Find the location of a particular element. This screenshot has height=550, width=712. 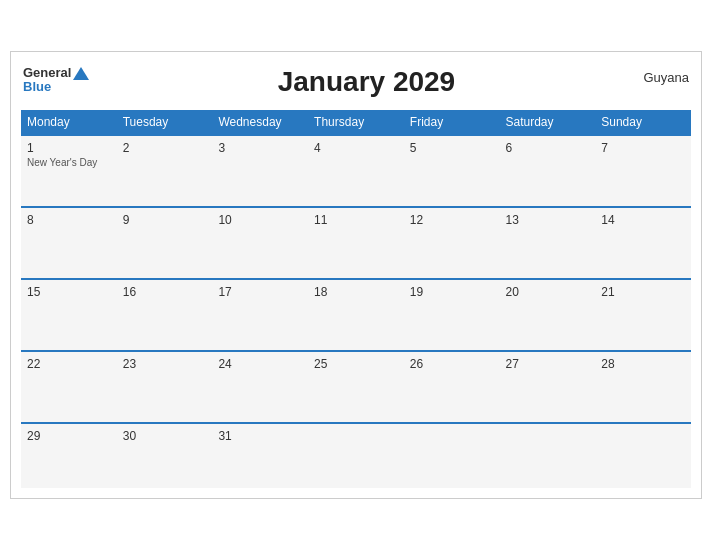

calendar-title: January 2029 is located at coordinates (366, 82).